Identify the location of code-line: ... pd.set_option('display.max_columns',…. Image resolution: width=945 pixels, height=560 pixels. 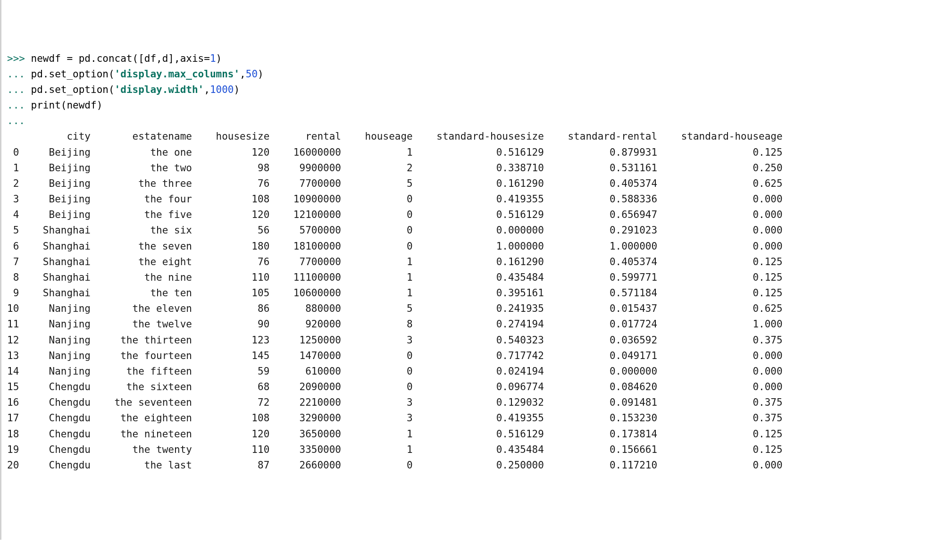
(473, 75).